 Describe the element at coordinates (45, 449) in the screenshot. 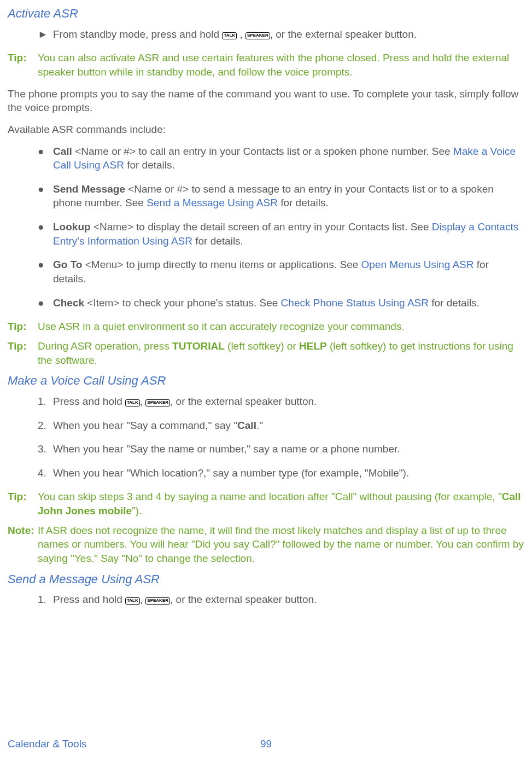

I see `number-marker: 3.` at that location.